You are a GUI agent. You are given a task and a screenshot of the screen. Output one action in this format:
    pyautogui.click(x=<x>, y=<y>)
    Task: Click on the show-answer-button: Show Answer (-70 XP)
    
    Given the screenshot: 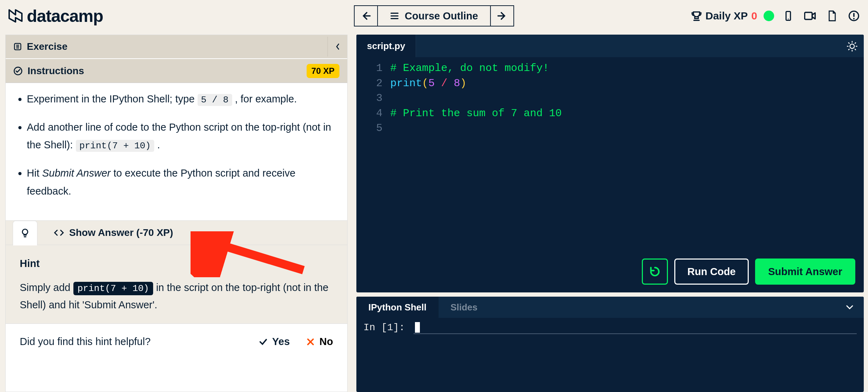 What is the action you would take?
    pyautogui.click(x=114, y=233)
    